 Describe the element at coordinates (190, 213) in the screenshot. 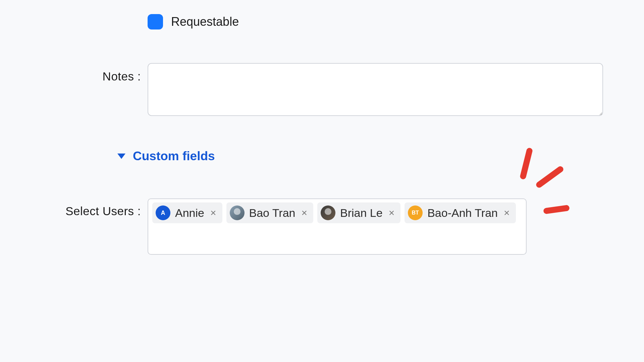

I see `user-tag-name: Annie` at that location.